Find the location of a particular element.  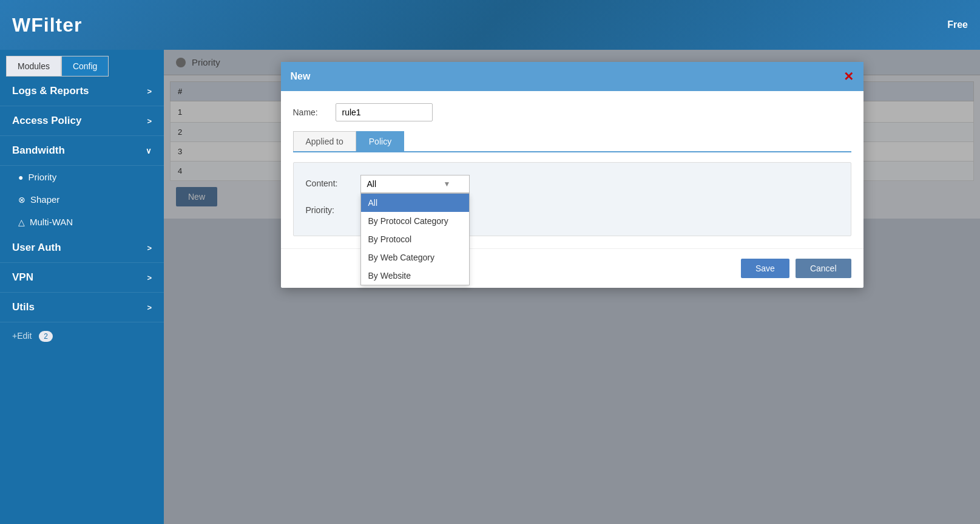

tab-applied-to: Applied to is located at coordinates (325, 141).